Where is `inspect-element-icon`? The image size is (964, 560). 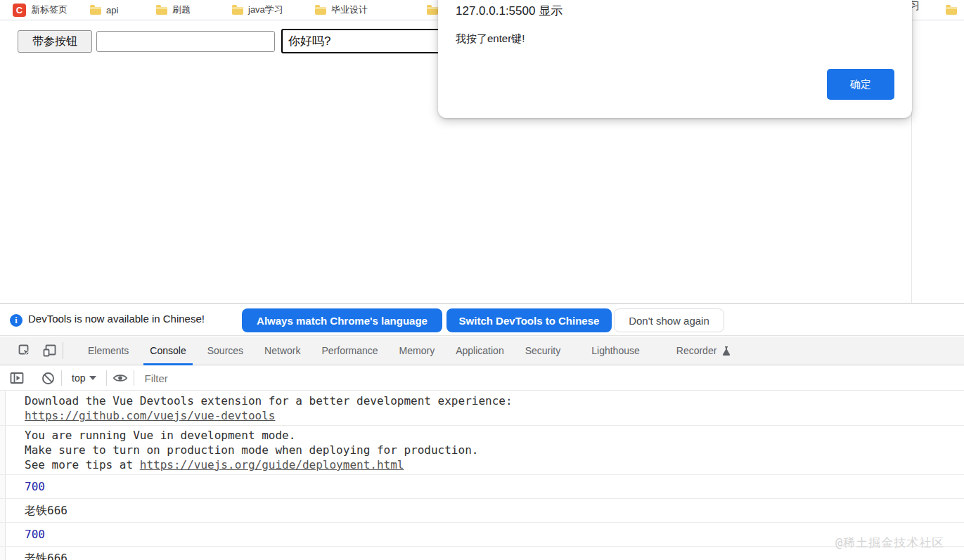 inspect-element-icon is located at coordinates (25, 351).